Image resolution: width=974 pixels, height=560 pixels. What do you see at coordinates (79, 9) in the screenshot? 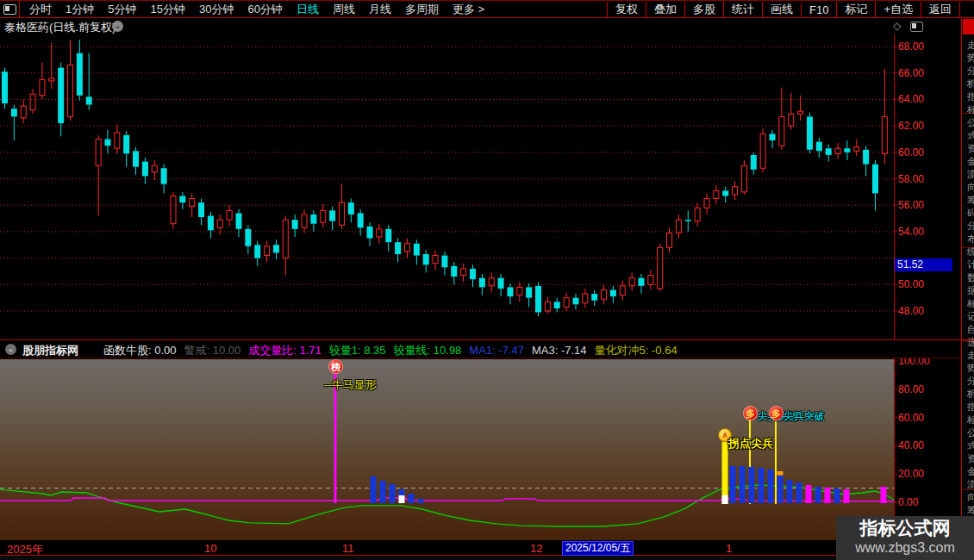
I see `period-tab-1分钟: 1分钟` at bounding box center [79, 9].